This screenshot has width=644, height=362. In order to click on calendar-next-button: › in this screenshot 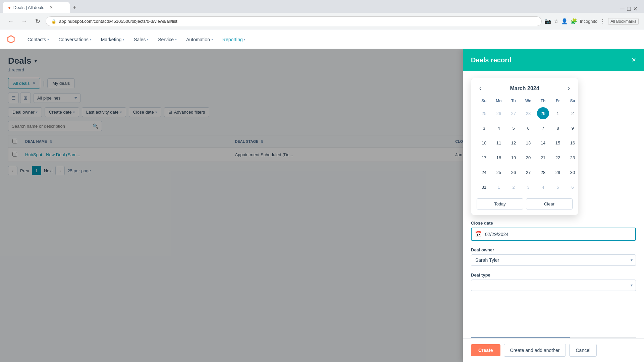, I will do `click(569, 88)`.